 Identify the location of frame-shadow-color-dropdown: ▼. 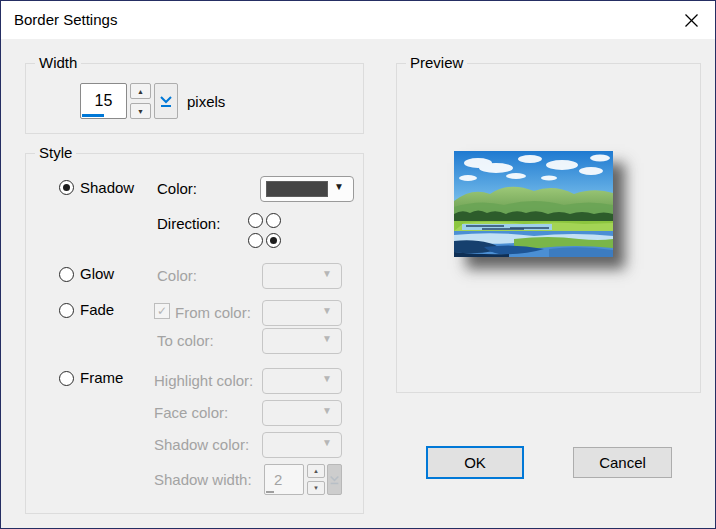
(302, 445).